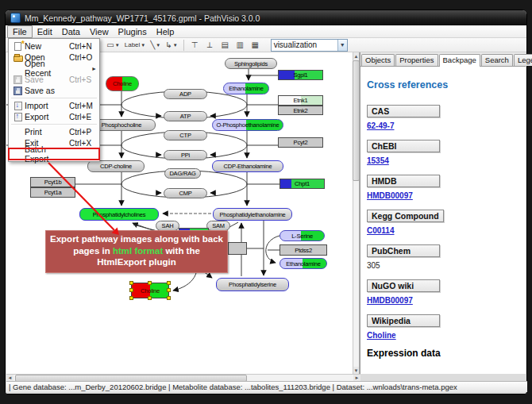  I want to click on expression-data-heading: Expression data, so click(443, 353).